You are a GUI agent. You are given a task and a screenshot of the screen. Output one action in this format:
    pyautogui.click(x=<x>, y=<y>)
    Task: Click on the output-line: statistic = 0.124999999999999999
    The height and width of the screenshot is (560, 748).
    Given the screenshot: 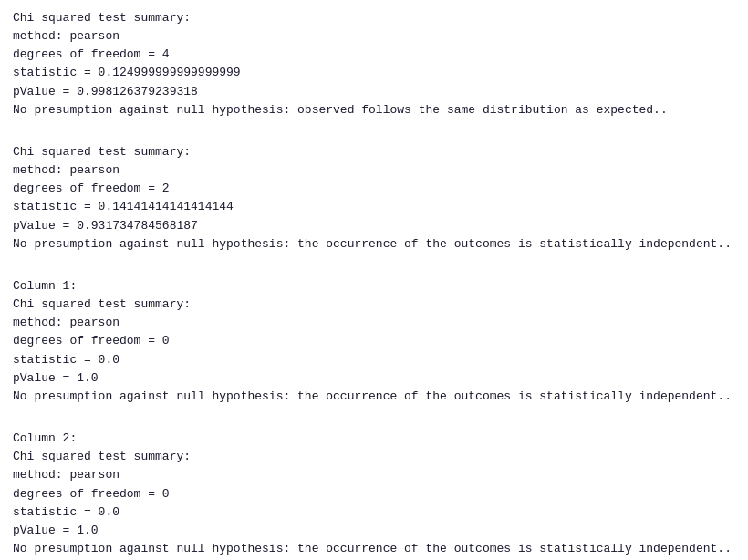 What is the action you would take?
    pyautogui.click(x=374, y=73)
    